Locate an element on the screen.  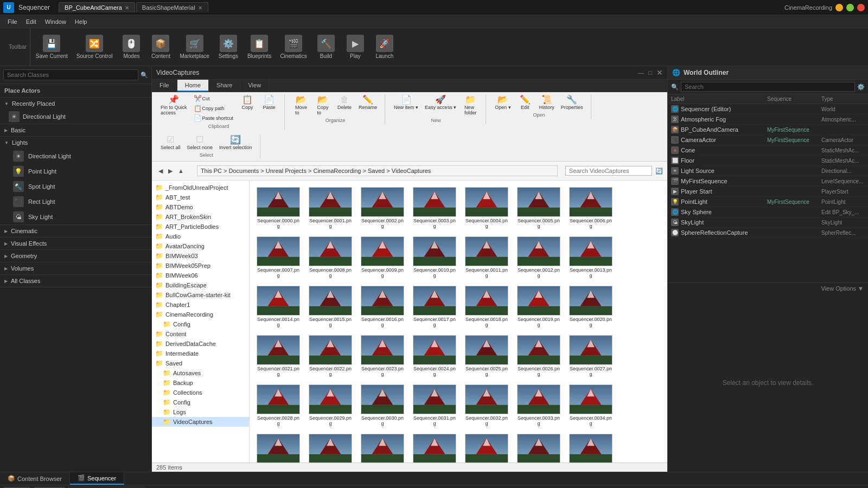
outliner-row-0: 🌐 Sequencer (Editor) World is located at coordinates (768, 110).